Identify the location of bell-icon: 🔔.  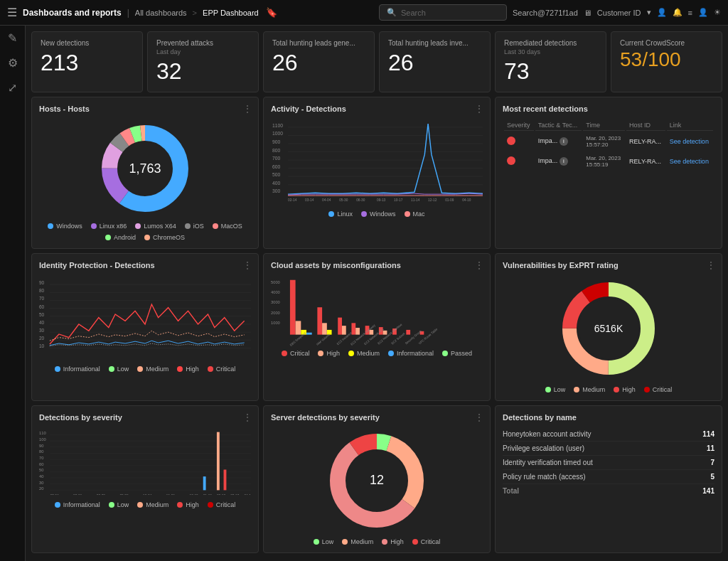
(678, 13).